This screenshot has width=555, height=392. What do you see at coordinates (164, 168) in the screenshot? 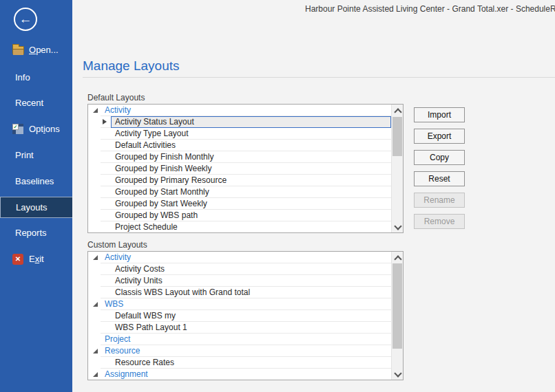
I see `tree-row-label: Grouped by Finish Weekly` at bounding box center [164, 168].